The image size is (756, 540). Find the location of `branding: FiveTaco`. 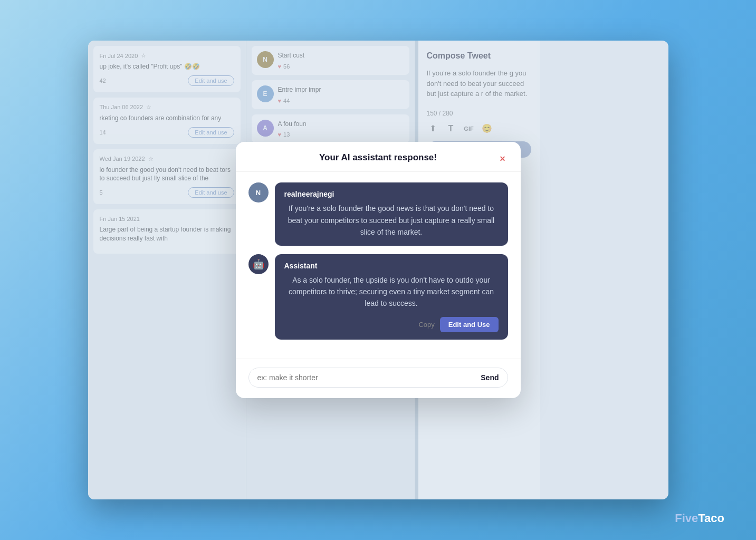

branding: FiveTaco is located at coordinates (700, 518).